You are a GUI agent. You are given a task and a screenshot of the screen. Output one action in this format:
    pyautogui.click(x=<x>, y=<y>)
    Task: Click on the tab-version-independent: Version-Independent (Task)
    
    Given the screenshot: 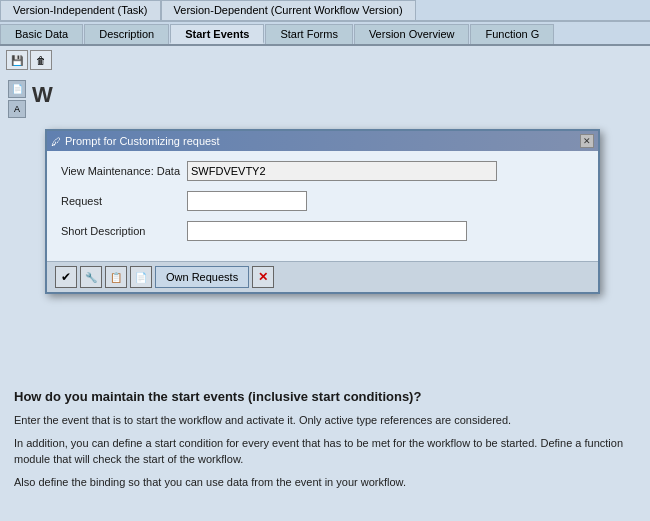 What is the action you would take?
    pyautogui.click(x=80, y=10)
    